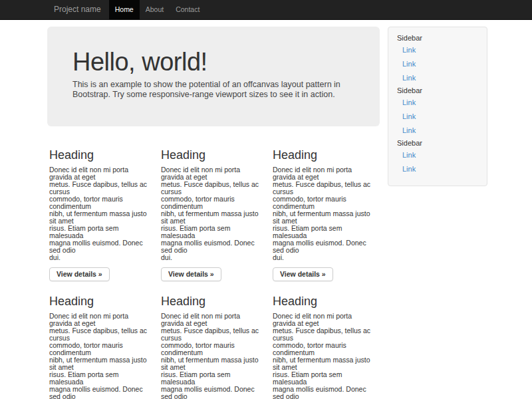 This screenshot has height=399, width=532. I want to click on jumbotron-text: This is an example to show the potential…, so click(213, 90).